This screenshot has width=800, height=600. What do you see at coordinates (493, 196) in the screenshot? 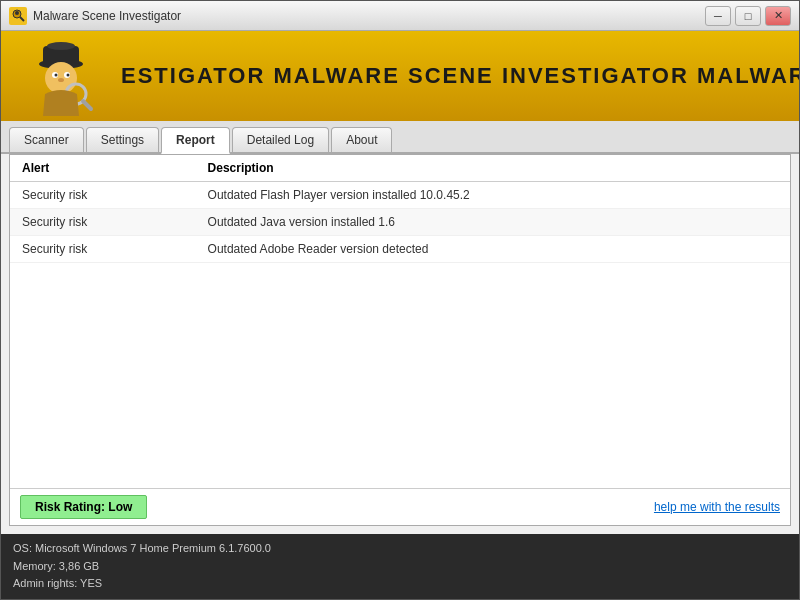
I see `cell-description: Outdated Flash Player version installed …` at bounding box center [493, 196].